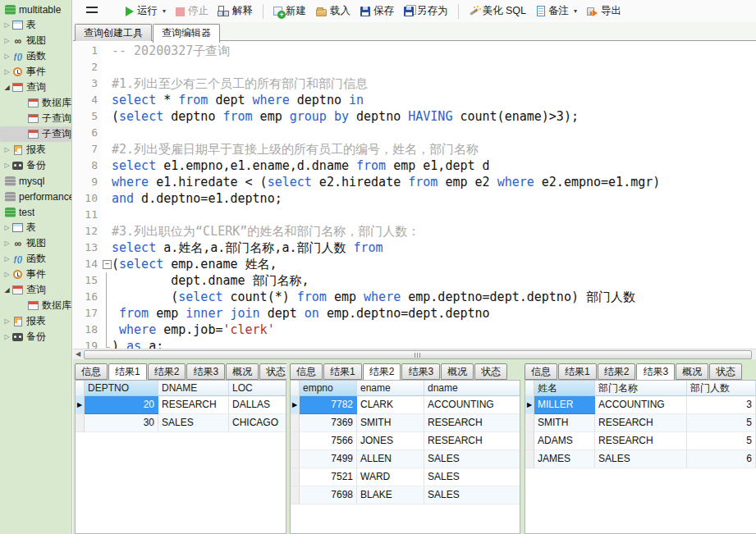  What do you see at coordinates (433, 231) in the screenshot?
I see `code-text: #3.列出职位为“CLERK”的姓名和部门名称，部门人数：` at bounding box center [433, 231].